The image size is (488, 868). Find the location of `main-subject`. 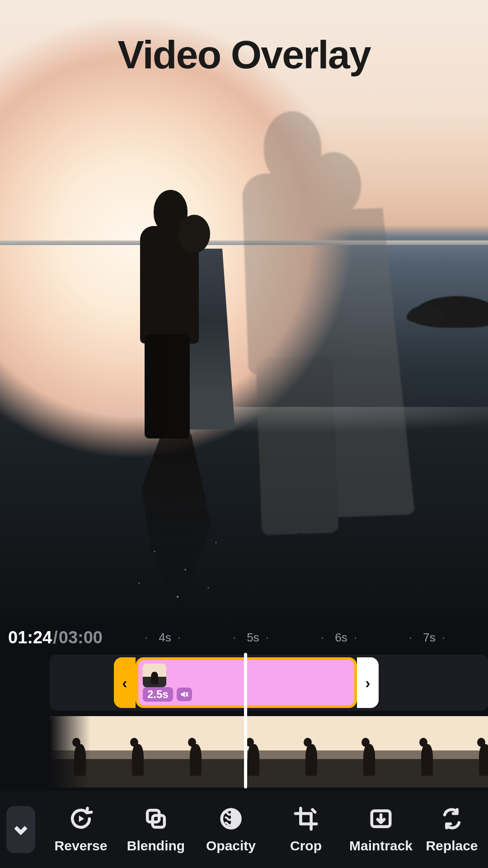

main-subject is located at coordinates (185, 316).